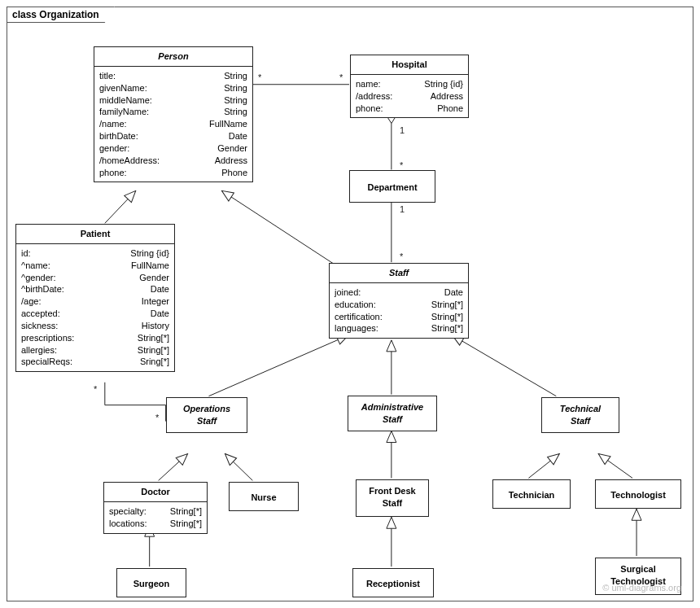 The height and width of the screenshot is (608, 700). I want to click on class-title: Person, so click(173, 57).